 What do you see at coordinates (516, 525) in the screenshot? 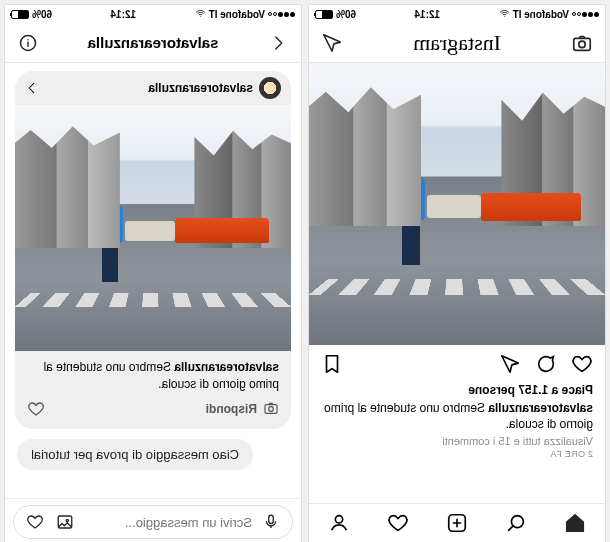
I see `search-tab` at bounding box center [516, 525].